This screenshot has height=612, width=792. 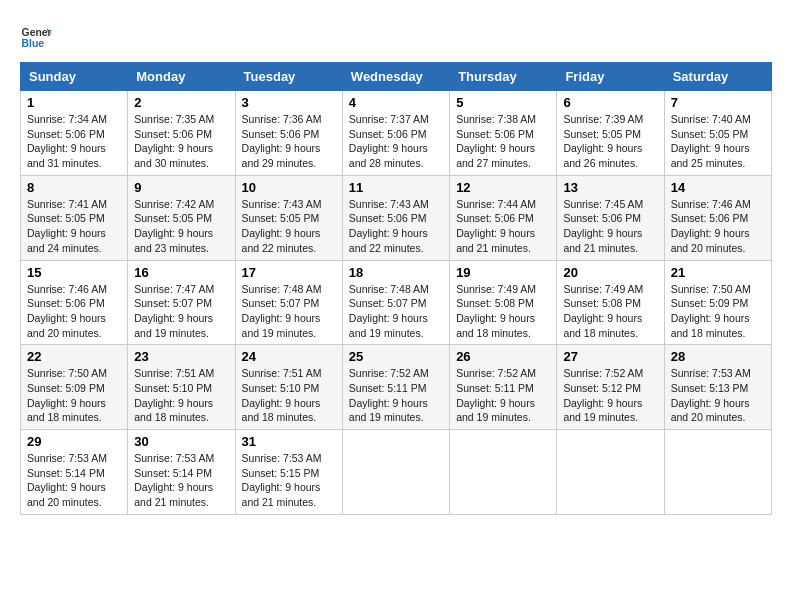 What do you see at coordinates (181, 272) in the screenshot?
I see `day-number: 16` at bounding box center [181, 272].